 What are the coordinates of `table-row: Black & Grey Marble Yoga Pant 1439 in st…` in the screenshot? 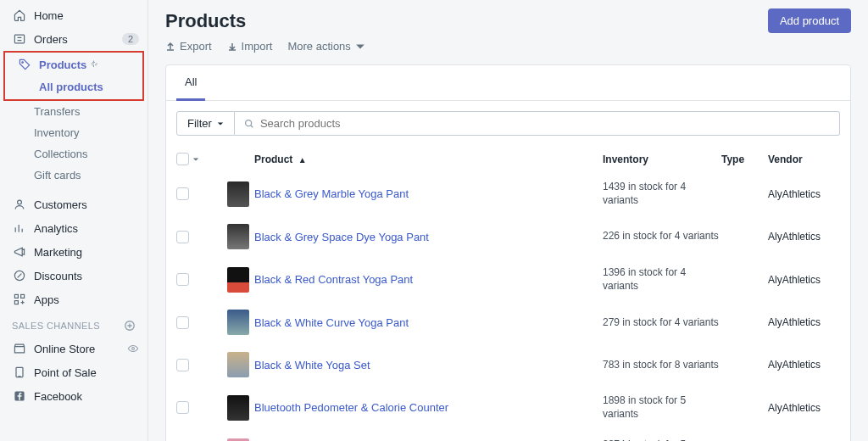 It's located at (509, 193).